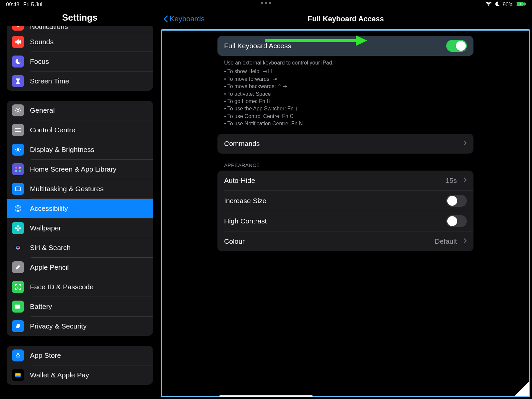  Describe the element at coordinates (80, 130) in the screenshot. I see `sidebar-item-control-centre: Control Centre` at that location.